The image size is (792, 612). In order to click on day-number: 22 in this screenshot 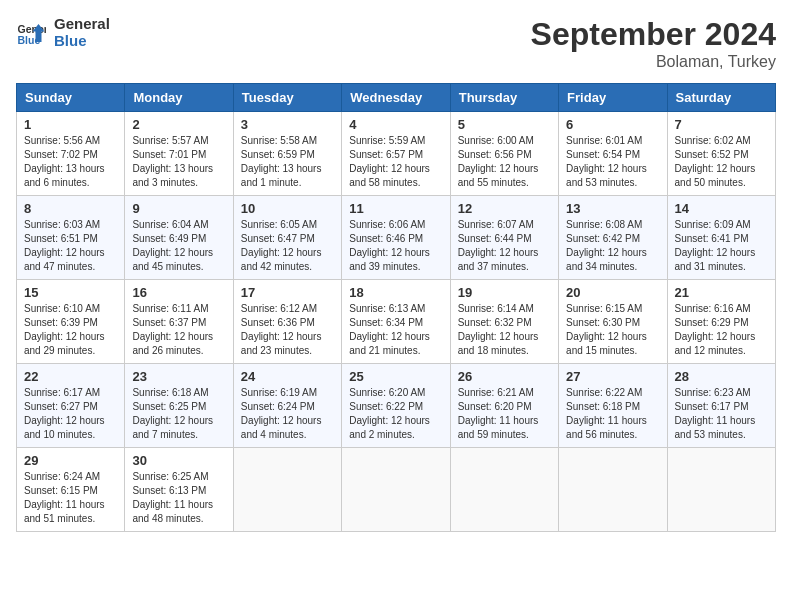, I will do `click(70, 376)`.